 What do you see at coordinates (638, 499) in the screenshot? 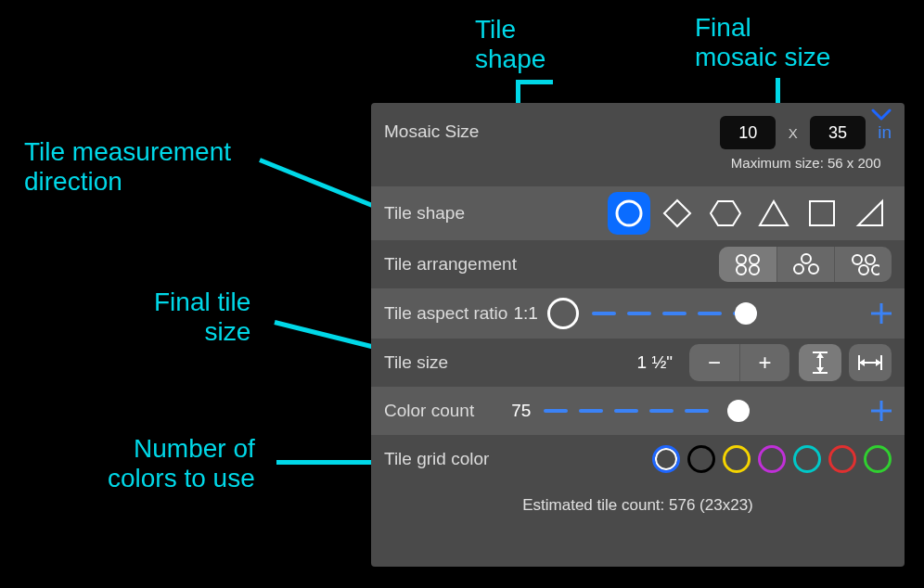
I see `estimated-tile-count: Estimated tile count: 576 (23x23)` at bounding box center [638, 499].